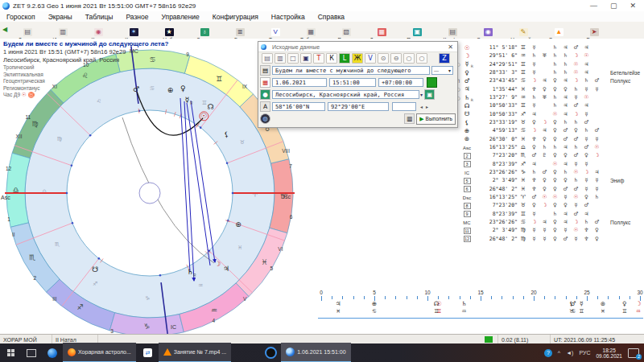 Image resolution: width=644 pixels, height=362 pixels. I want to click on options-icon: ◍, so click(266, 119).